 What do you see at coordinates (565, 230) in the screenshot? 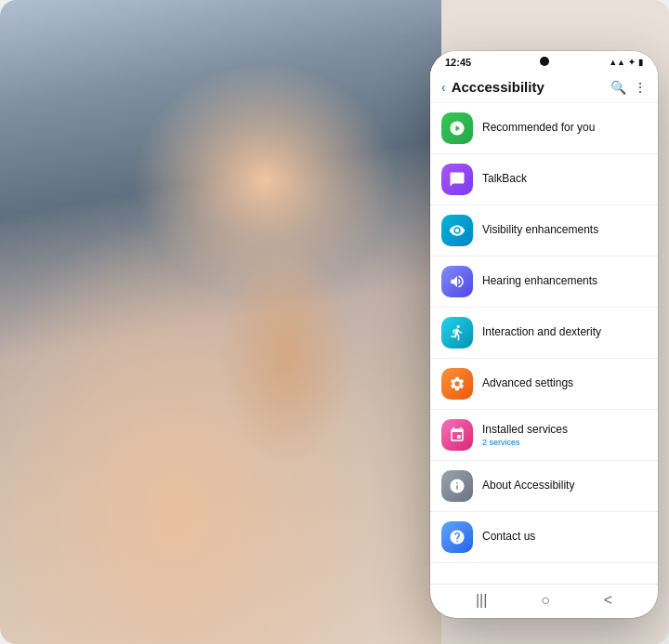
I see `visibility-text: Visibility enhancements` at bounding box center [565, 230].